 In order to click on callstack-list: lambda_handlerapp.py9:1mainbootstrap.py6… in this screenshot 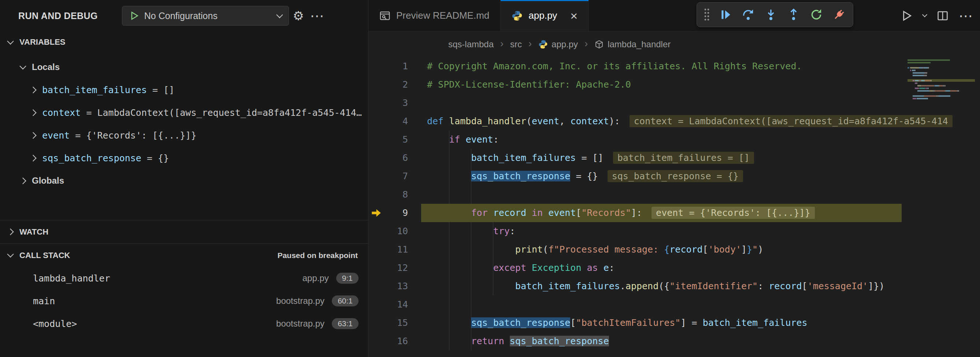, I will do `click(184, 301)`.